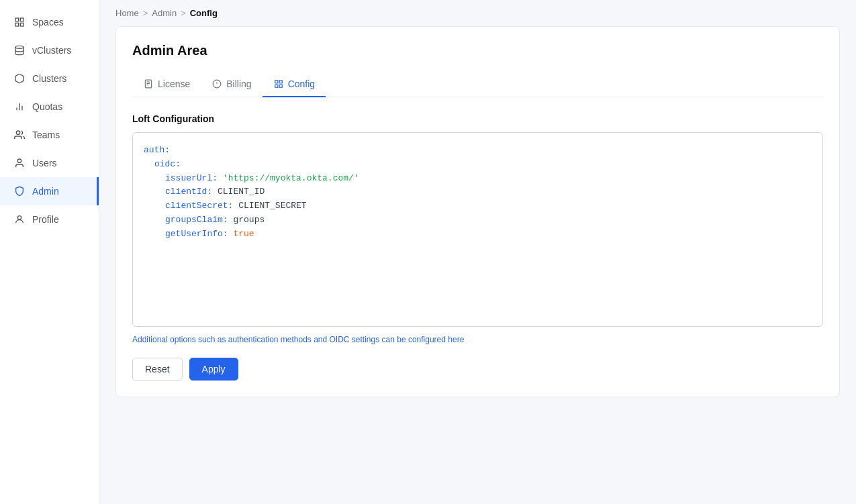 This screenshot has height=504, width=856. Describe the element at coordinates (478, 85) in the screenshot. I see `tabs-bar: License Billing Config` at that location.